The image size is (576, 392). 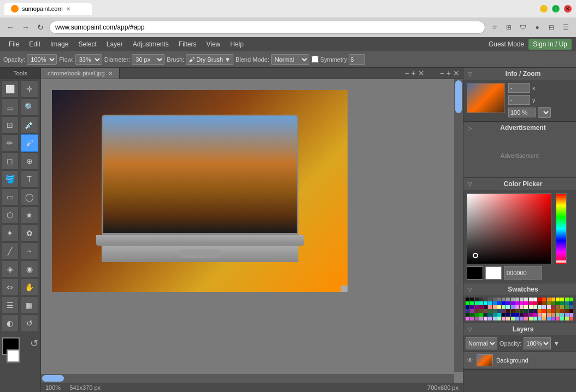 What do you see at coordinates (520, 360) in the screenshot?
I see `layer-item-background: 👁 Background` at bounding box center [520, 360].